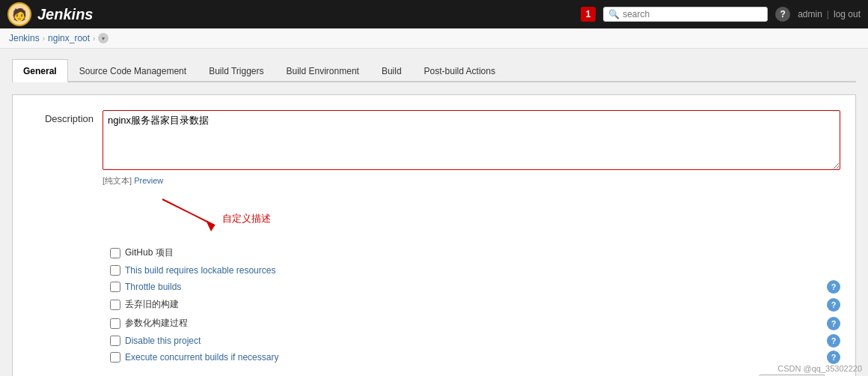 Image resolution: width=868 pixels, height=376 pixels. I want to click on annotation-area: 自定义描述, so click(475, 218).